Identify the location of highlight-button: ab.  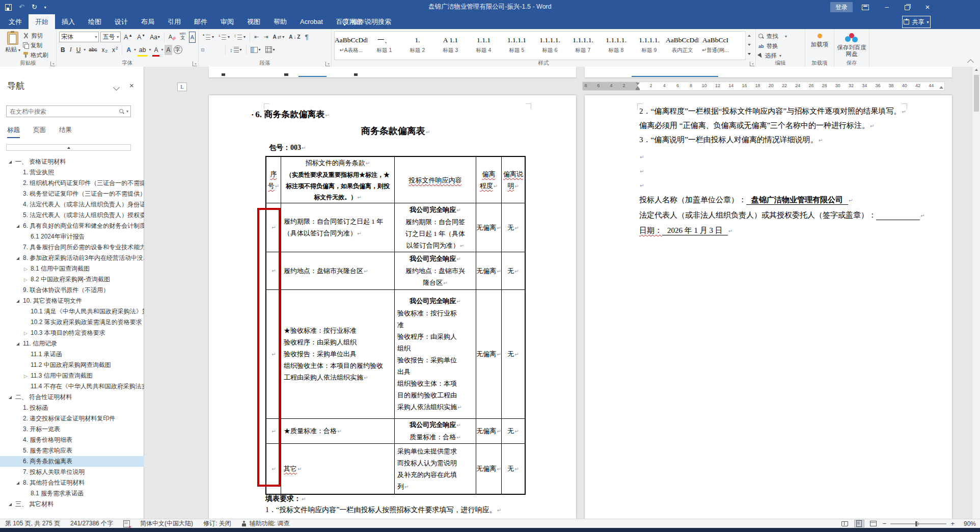
(143, 50).